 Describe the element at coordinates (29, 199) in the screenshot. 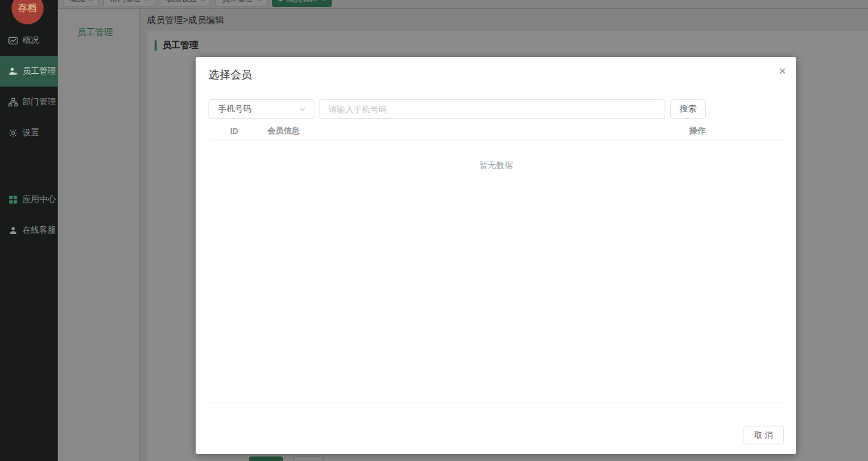

I see `sidebar-item-app-center: 应用中心` at that location.